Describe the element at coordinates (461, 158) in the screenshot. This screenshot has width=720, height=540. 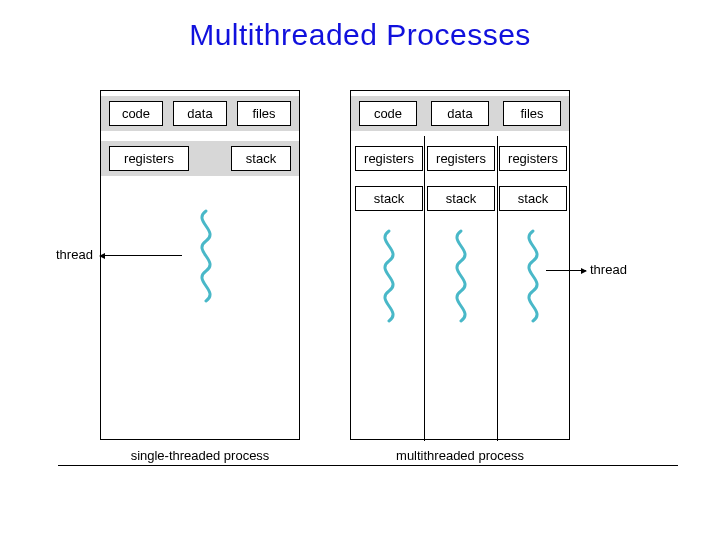
I see `multi-registers-2: registers` at that location.